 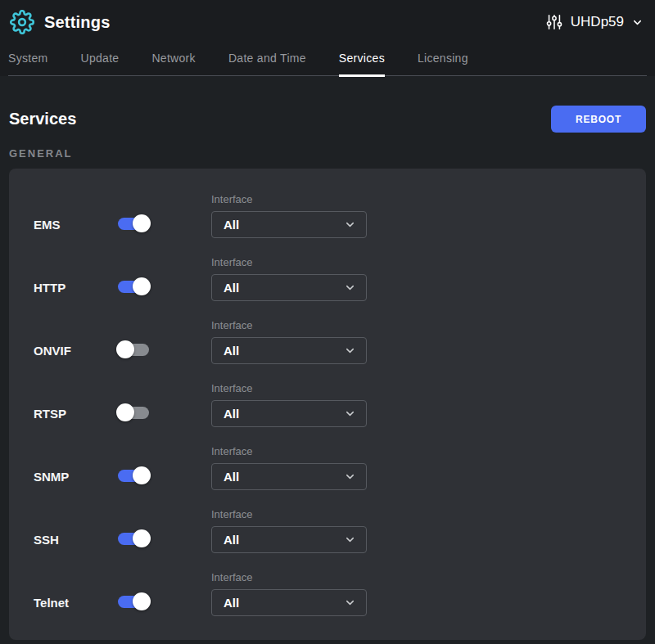 What do you see at coordinates (77, 23) in the screenshot?
I see `app-title: Settings` at bounding box center [77, 23].